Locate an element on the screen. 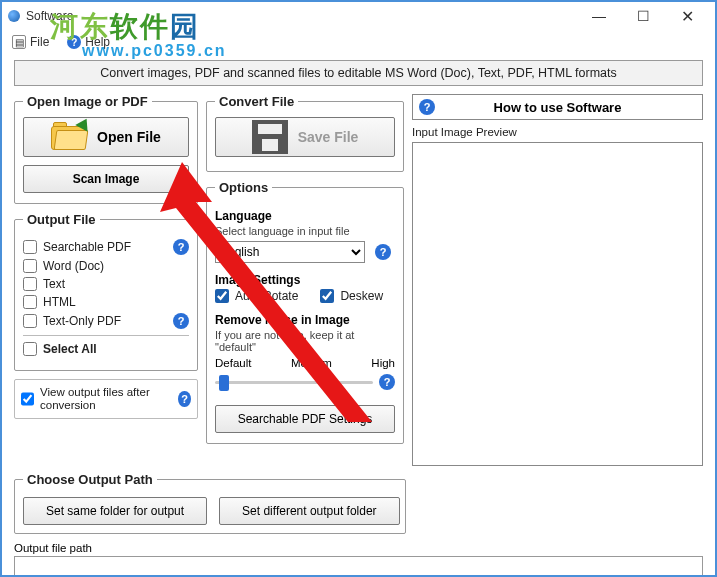  checkbox-label: Auto Rotate is located at coordinates (266, 296).